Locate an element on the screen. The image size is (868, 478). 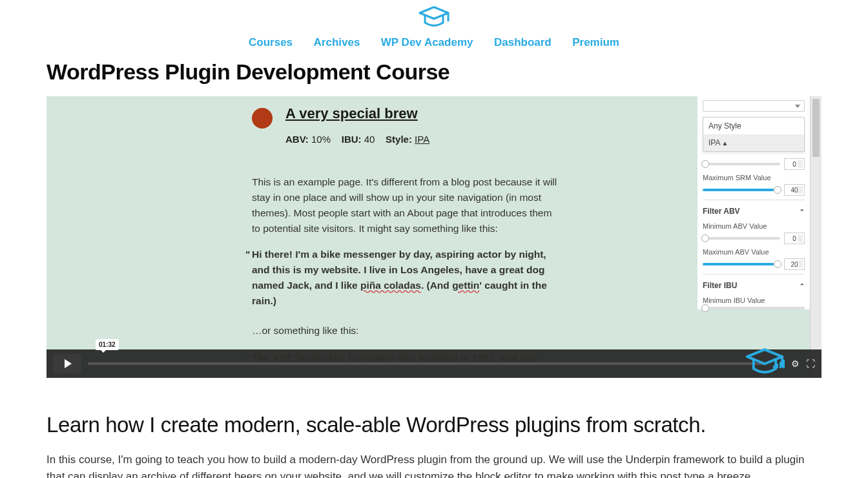
settings-icon: ⚙ is located at coordinates (796, 364).